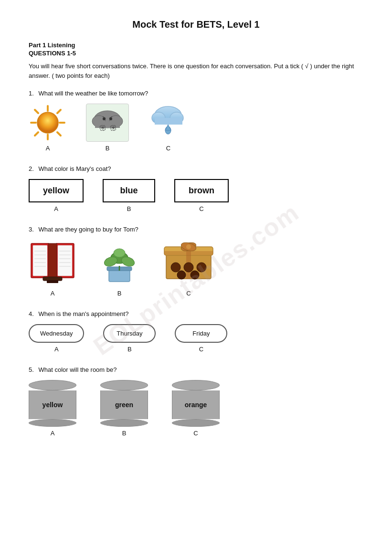 This screenshot has width=392, height=558. What do you see at coordinates (48, 128) in the screenshot?
I see `q1-option-a: A` at bounding box center [48, 128].